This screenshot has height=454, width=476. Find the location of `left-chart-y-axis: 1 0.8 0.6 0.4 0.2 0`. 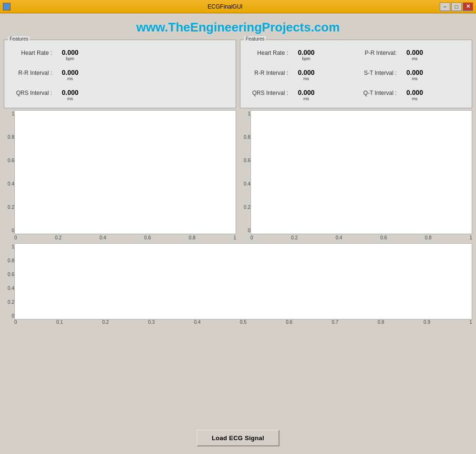

left-chart-y-axis: 1 0.8 0.6 0.4 0.2 0 is located at coordinates (9, 172).